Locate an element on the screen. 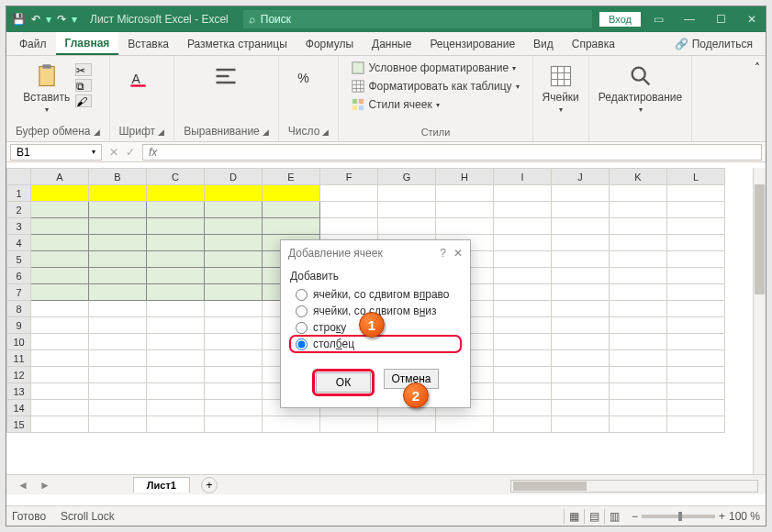  column-header: L is located at coordinates (696, 177).